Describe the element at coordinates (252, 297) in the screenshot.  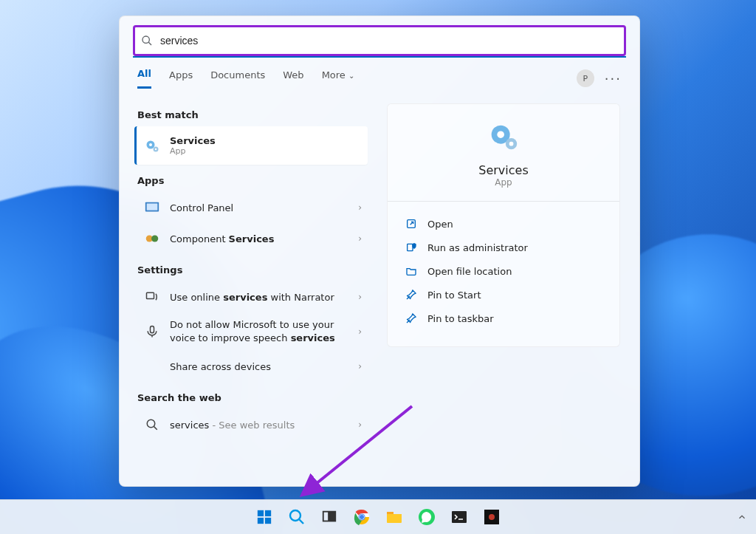
I see `result-narrator-services: Use online services with Narrator ›` at that location.